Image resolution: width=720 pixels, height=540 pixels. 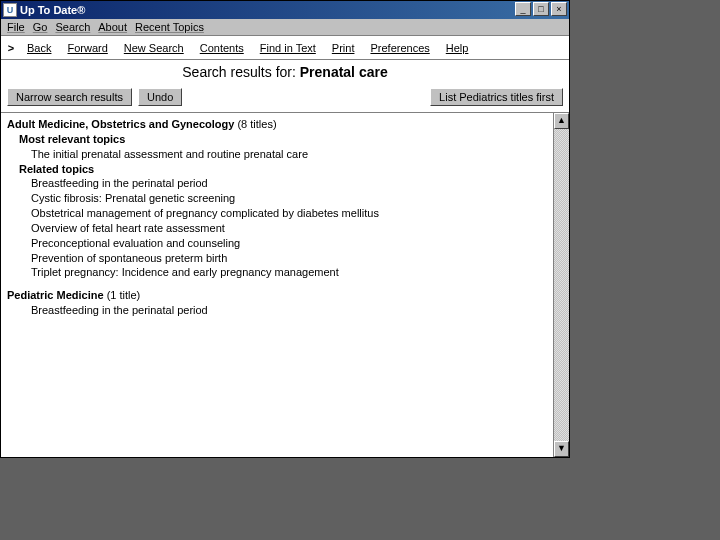 What do you see at coordinates (10, 10) in the screenshot?
I see `app-icon: U` at bounding box center [10, 10].